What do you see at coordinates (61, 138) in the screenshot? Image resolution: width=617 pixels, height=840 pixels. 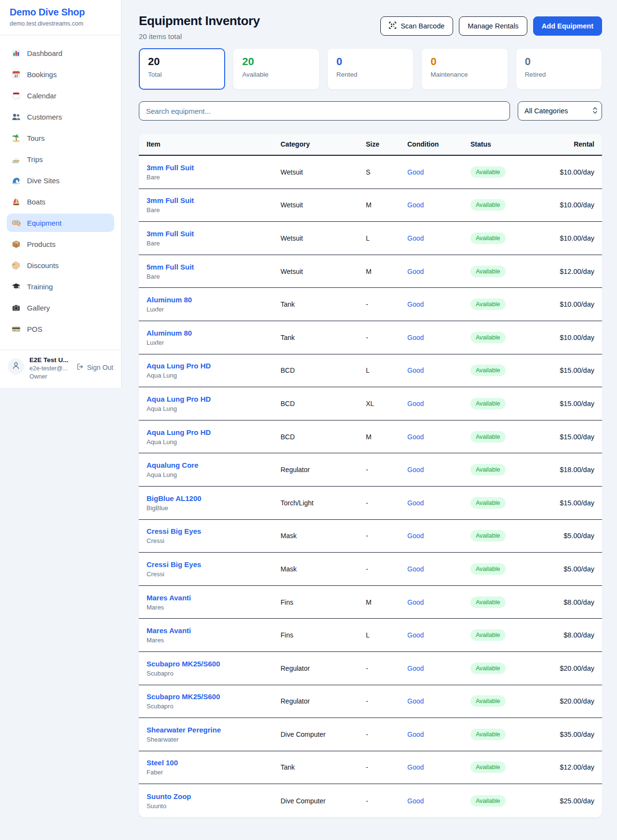 I see `sidebar-item-tours: Tours` at bounding box center [61, 138].